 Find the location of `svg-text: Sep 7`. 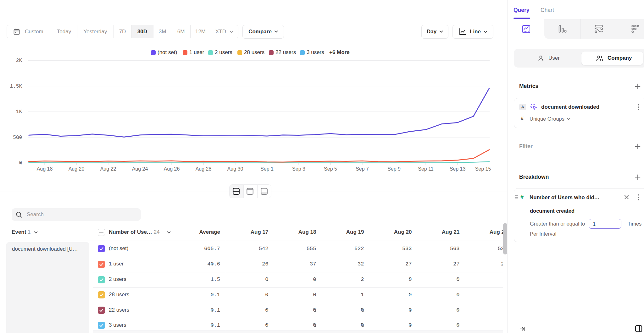

svg-text: Sep 7 is located at coordinates (362, 169).